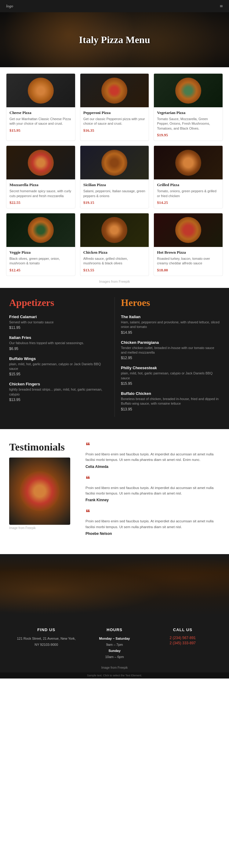  What do you see at coordinates (59, 343) in the screenshot?
I see `appetizer-desc: Our fabulous fries topped with special s…` at bounding box center [59, 343].